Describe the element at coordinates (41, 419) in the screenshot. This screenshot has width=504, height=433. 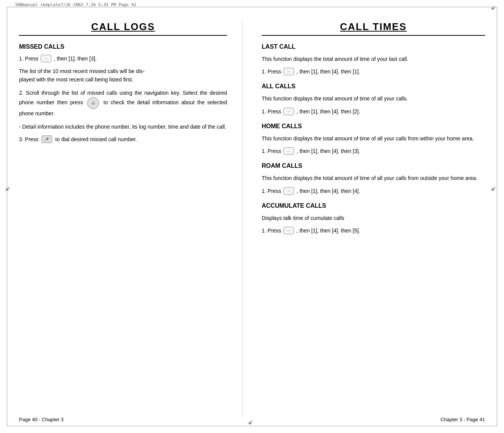
I see `footer-left: Page 40 - Chapter 3` at that location.